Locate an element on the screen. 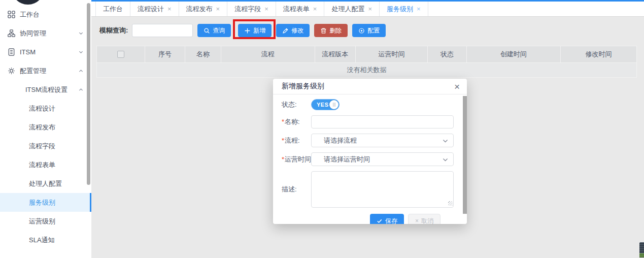 Image resolution: width=644 pixels, height=258 pixels. toolbar: 模糊查询: 查询 新增 is located at coordinates (367, 27).